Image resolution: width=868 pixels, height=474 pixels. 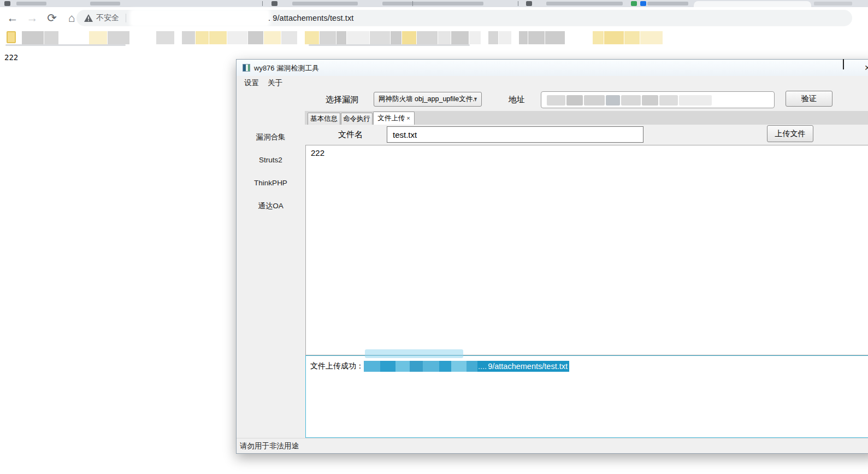 What do you see at coordinates (552, 83) in the screenshot?
I see `menu-bar: 设置 关于` at bounding box center [552, 83].